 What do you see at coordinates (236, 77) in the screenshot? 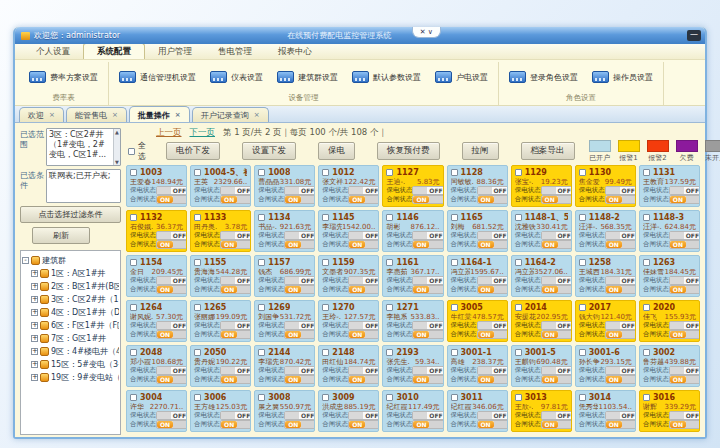
I see `ribbon-button: 仪表设置` at bounding box center [236, 77].